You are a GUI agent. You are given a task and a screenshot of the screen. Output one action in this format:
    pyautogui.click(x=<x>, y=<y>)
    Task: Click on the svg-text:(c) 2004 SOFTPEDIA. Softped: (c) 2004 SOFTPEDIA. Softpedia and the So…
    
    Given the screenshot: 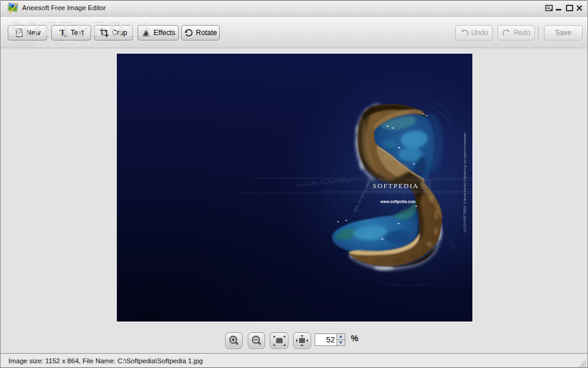 What is the action you would take?
    pyautogui.click(x=465, y=182)
    